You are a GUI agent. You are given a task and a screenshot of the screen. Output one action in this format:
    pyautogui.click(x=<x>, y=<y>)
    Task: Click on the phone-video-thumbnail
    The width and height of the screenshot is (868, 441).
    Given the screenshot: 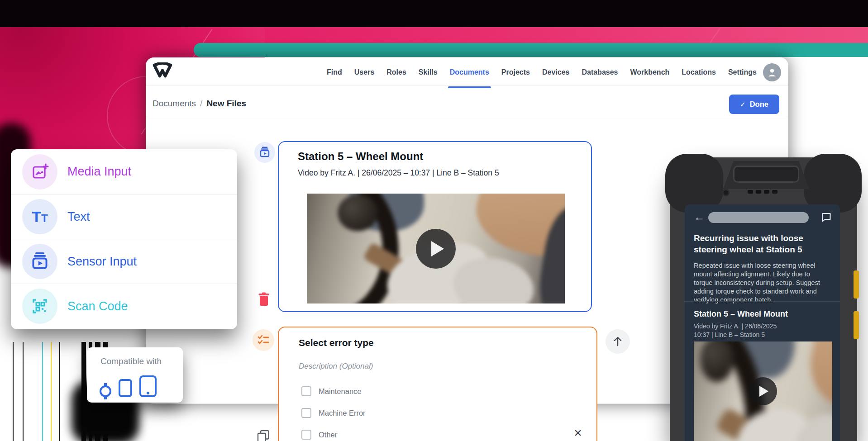 What is the action you would take?
    pyautogui.click(x=763, y=391)
    